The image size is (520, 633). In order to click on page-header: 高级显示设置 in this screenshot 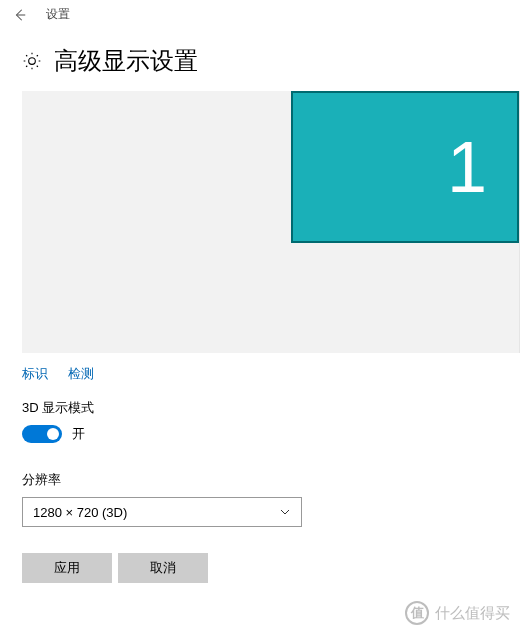, I will do `click(260, 62)`.